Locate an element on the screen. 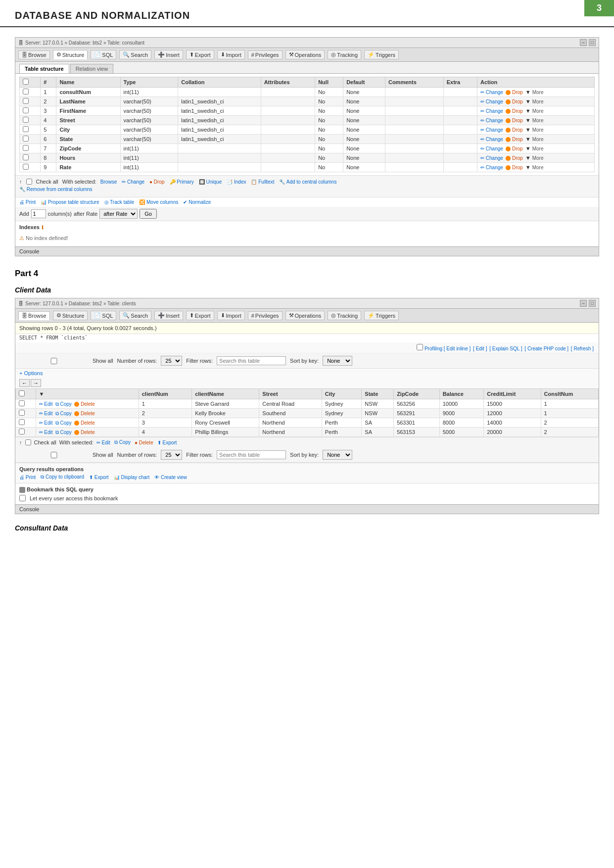 This screenshot has height=868, width=614. options-row: + Options is located at coordinates (307, 373).